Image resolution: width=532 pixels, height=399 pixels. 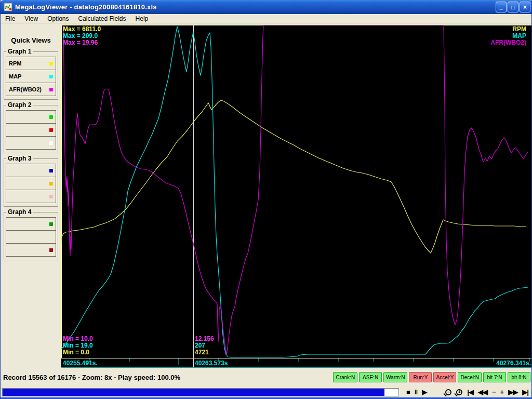 What do you see at coordinates (205, 346) in the screenshot?
I see `chart-cursor-values: 12.1562074721` at bounding box center [205, 346].